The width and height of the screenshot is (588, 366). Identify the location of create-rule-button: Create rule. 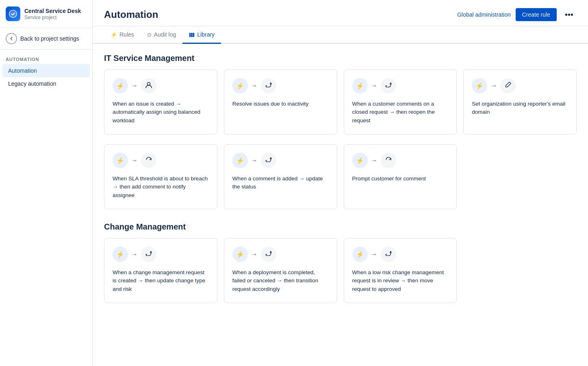
(536, 15).